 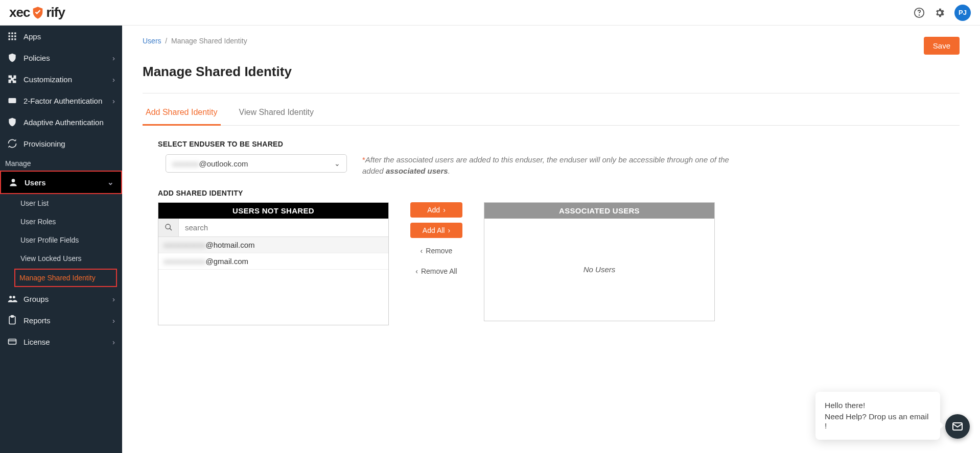 I want to click on avatar: PJ, so click(x=963, y=13).